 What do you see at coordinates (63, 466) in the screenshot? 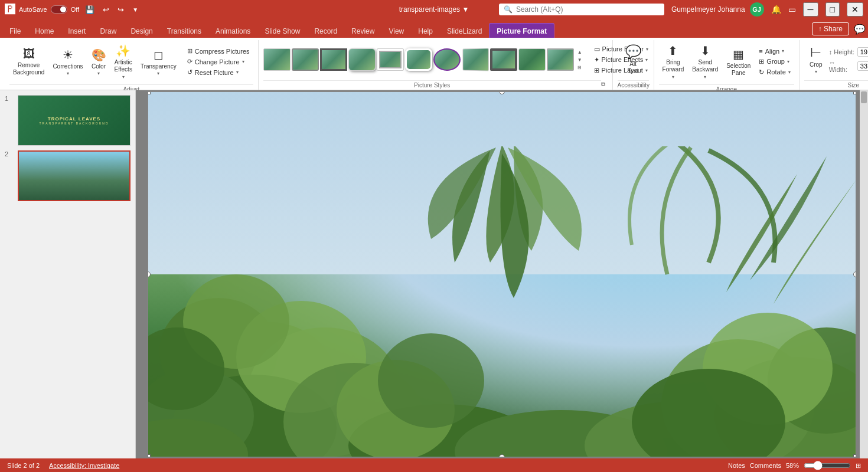
I see `status-left: Slide 2 of 2 Accessibility: Investigate` at bounding box center [63, 466].